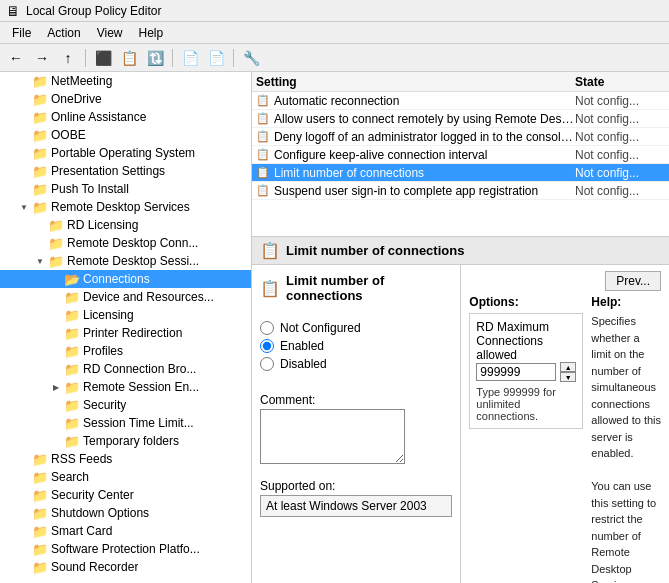  Describe the element at coordinates (72, 334) in the screenshot. I see `folder-icon-printer-redirect: 📁` at that location.